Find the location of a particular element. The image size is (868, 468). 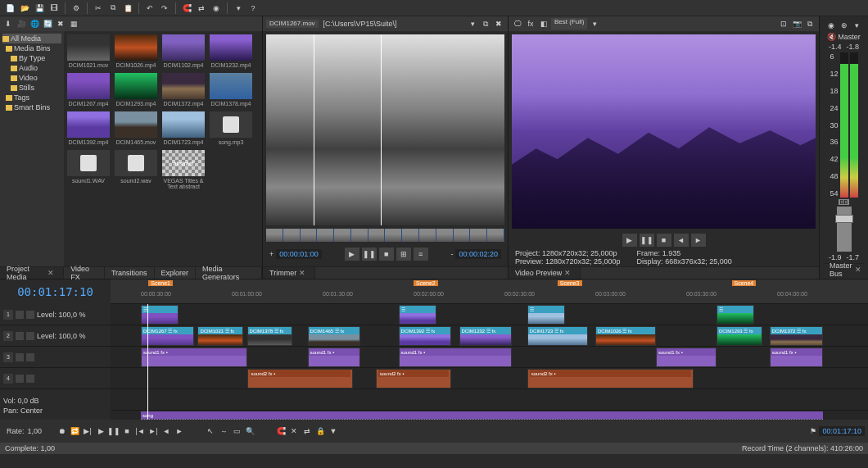

track-header: 3 is located at coordinates (56, 357).